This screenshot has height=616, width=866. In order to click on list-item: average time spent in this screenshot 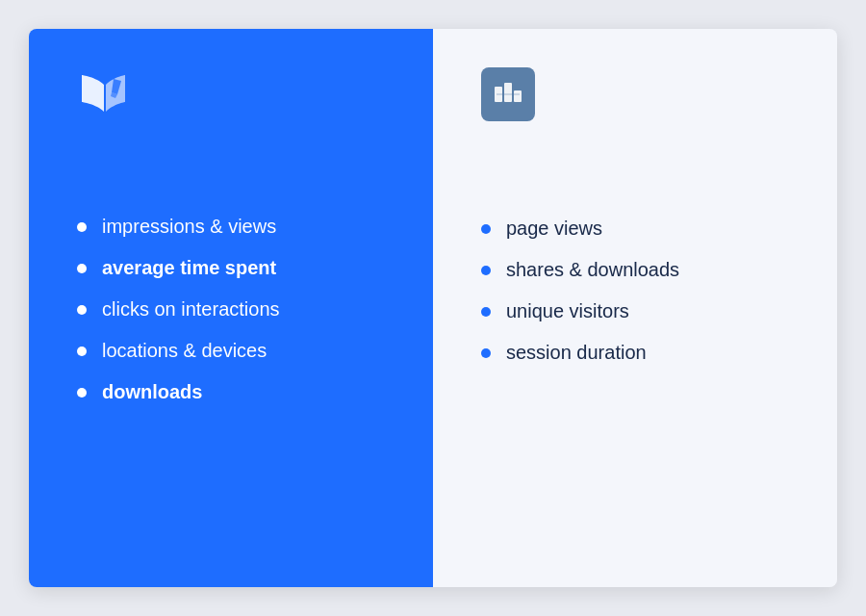, I will do `click(231, 268)`.